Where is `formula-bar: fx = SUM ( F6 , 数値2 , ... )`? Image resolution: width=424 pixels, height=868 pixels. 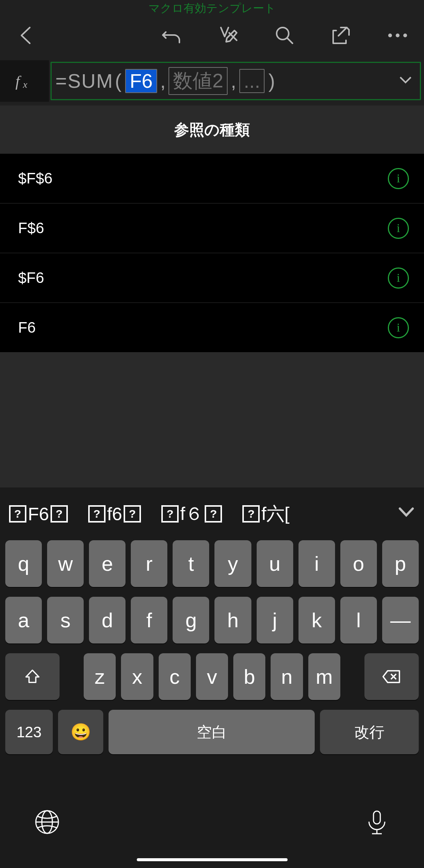
formula-bar: fx = SUM ( F6 , 数値2 , ... ) is located at coordinates (212, 81).